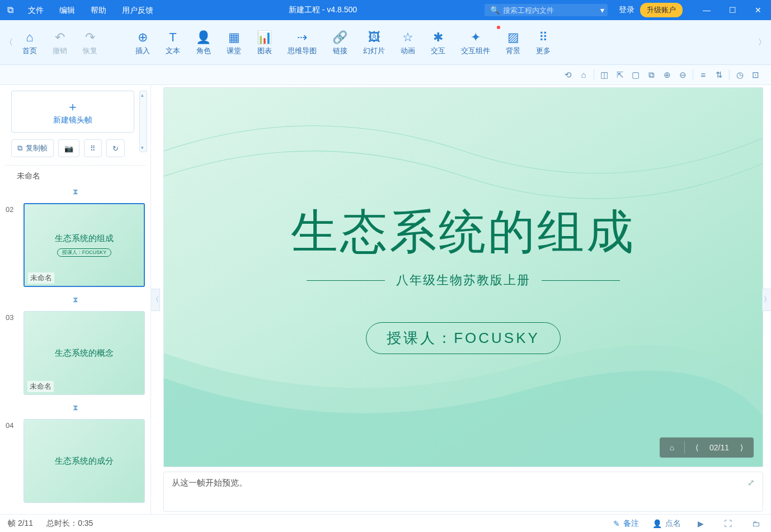  Describe the element at coordinates (728, 524) in the screenshot. I see `fit-icon: ⛶` at that location.